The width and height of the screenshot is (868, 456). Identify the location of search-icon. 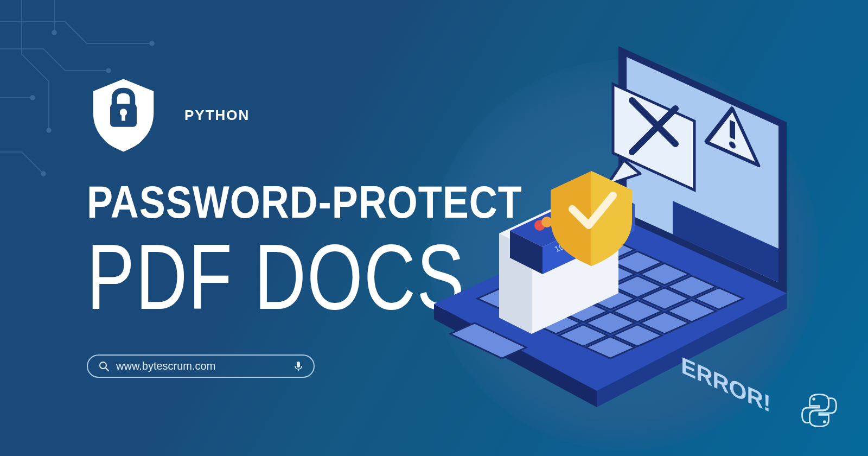
(104, 366).